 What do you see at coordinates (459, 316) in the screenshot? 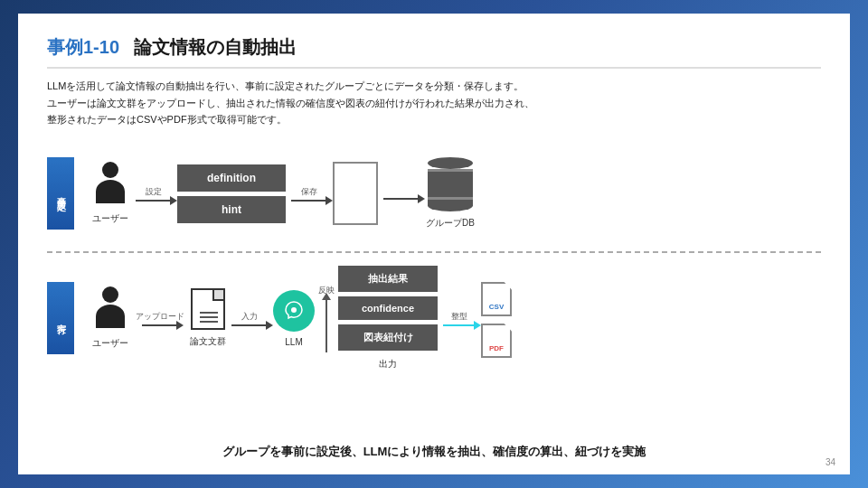
I see `format-label: 整型` at bounding box center [459, 316].